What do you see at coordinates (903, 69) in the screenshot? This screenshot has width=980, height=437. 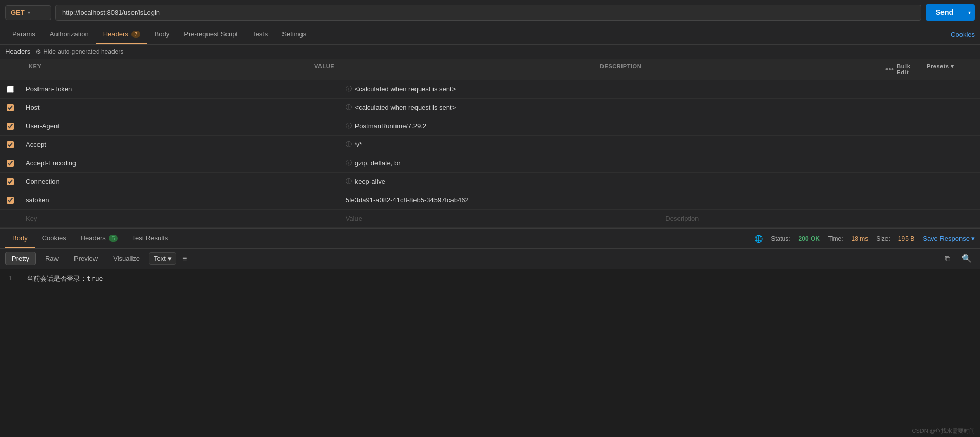 I see `col-bulk-edit: ••• Bulk Edit` at bounding box center [903, 69].